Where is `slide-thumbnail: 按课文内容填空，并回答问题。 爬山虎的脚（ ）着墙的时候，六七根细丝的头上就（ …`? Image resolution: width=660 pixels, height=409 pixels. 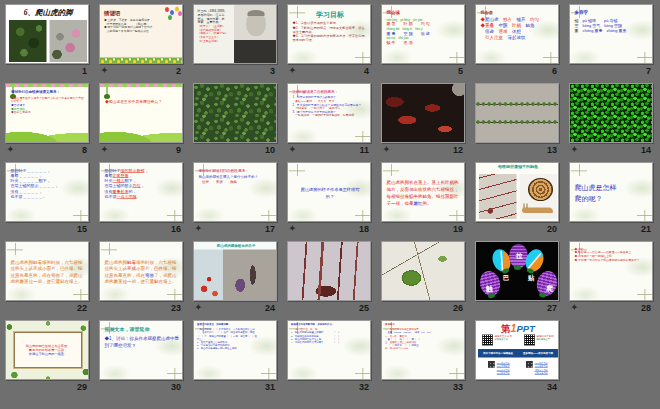 slide-thumbnail: 按课文内容填空，并回答问题。 爬山虎的脚（ ）着墙的时候，六七根细丝的头上就（ … is located at coordinates (235, 350).